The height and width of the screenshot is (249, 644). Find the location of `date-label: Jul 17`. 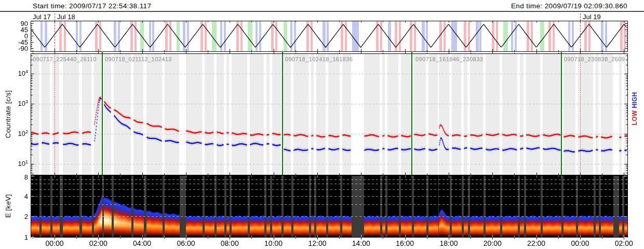

date-label: Jul 17 is located at coordinates (42, 17).